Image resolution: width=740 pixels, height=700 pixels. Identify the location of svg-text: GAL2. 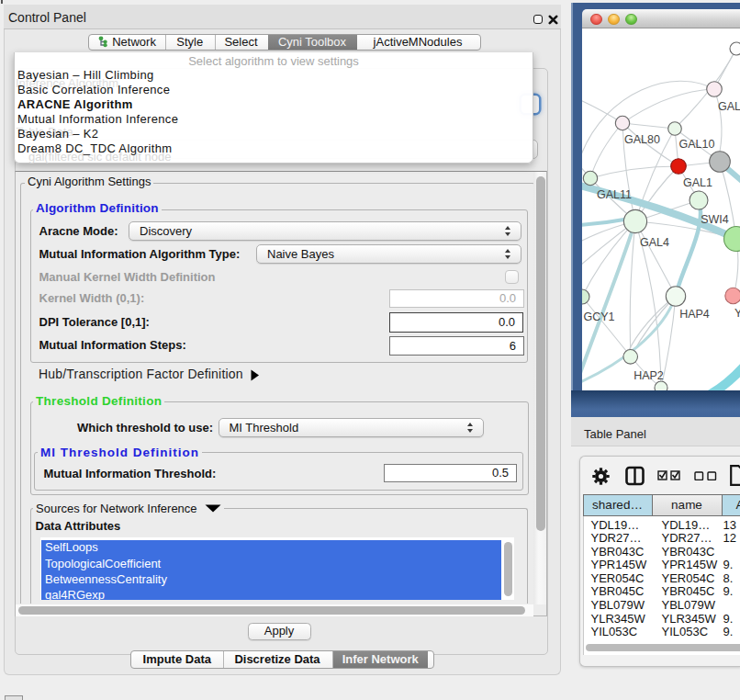
(729, 107).